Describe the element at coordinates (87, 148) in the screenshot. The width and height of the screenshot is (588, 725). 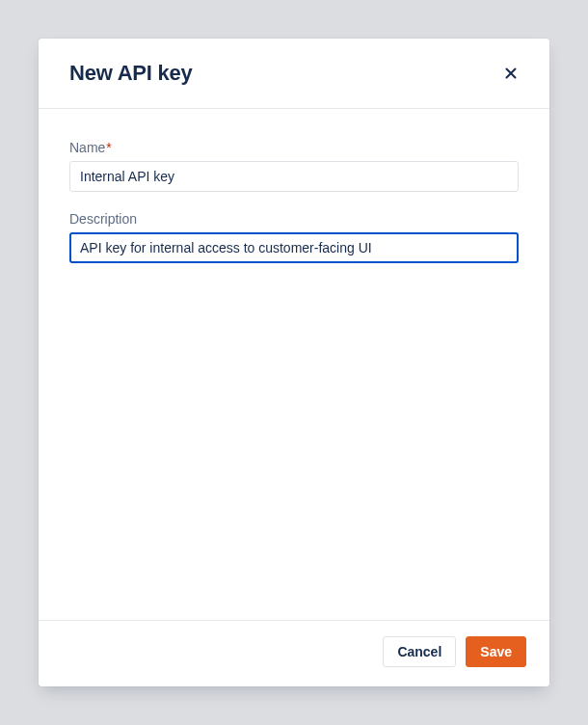
I see `name-label-text: Name` at that location.